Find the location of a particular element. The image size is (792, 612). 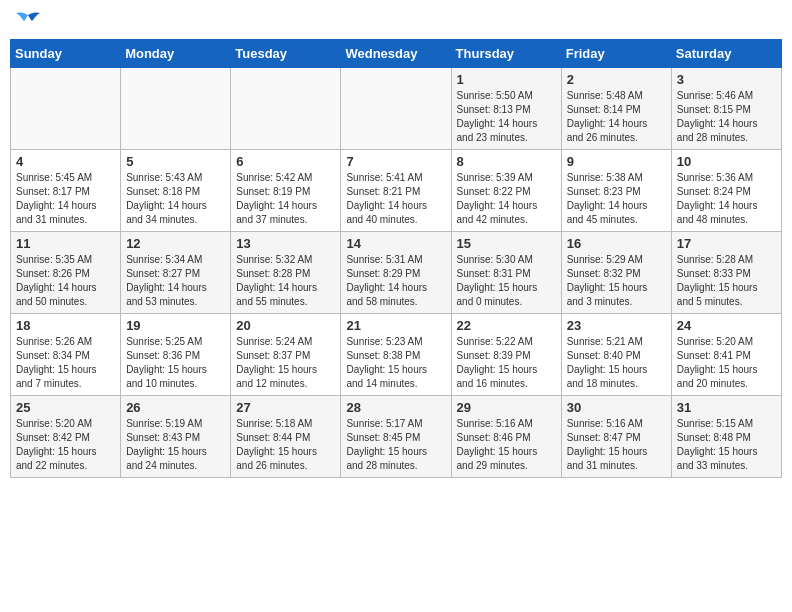

day-number: 13 is located at coordinates (286, 244).